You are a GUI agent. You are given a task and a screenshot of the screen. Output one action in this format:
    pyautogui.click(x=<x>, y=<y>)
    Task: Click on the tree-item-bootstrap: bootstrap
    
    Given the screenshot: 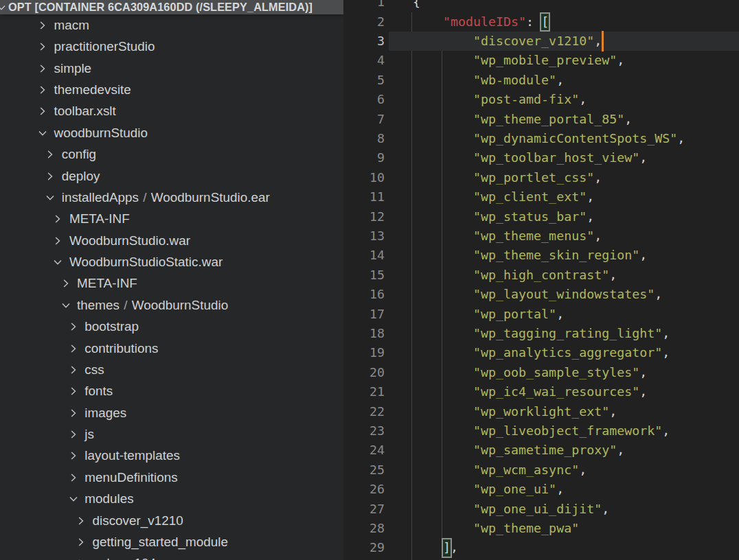 What is the action you would take?
    pyautogui.click(x=172, y=327)
    